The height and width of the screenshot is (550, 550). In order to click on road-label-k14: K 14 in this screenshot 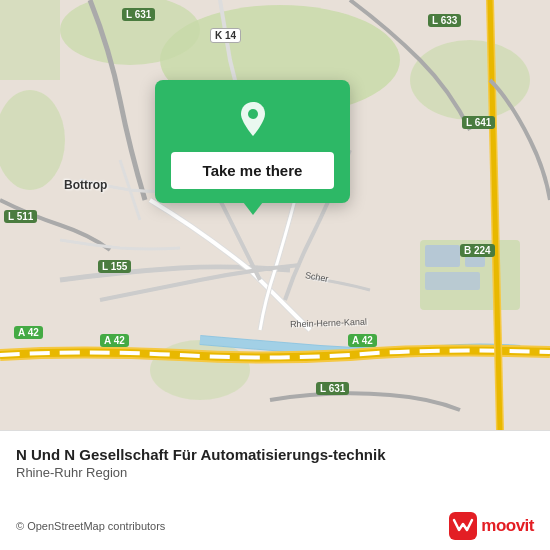, I will do `click(226, 36)`.